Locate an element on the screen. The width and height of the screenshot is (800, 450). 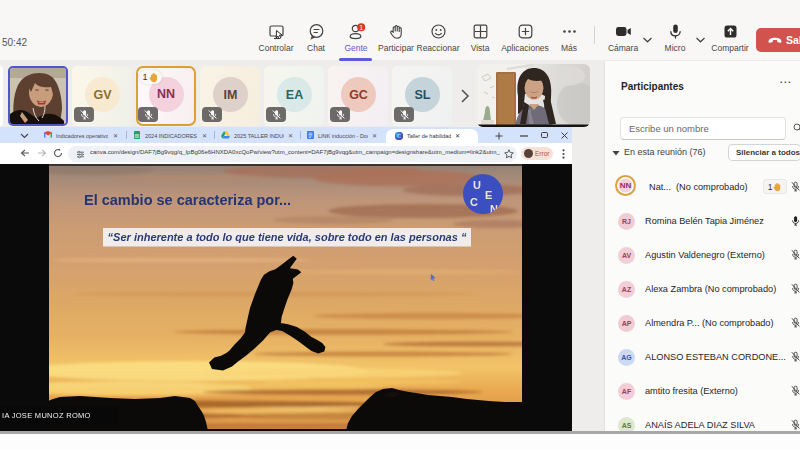
svg-text:“Ser inherente a todo lo que t: “Ser inherente a todo lo que tiene vida,… is located at coordinates (288, 237).